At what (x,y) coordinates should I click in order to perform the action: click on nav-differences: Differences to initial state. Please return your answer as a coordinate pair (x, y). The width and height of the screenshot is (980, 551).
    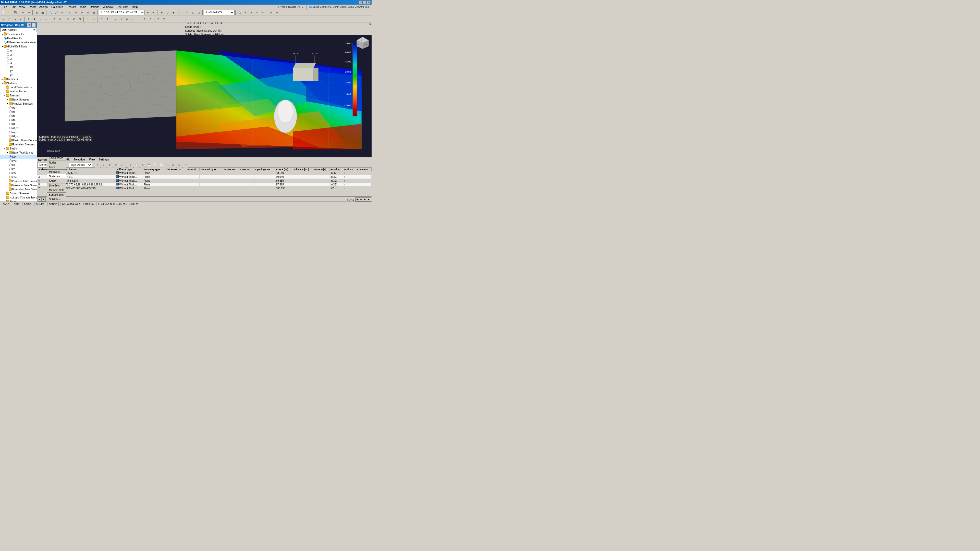
    Looking at the image, I should click on (18, 43).